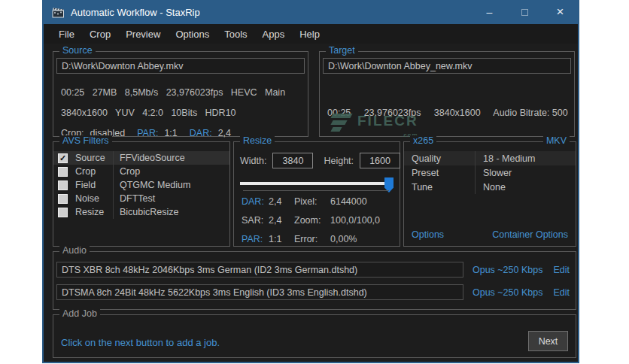  What do you see at coordinates (560, 12) in the screenshot?
I see `close-button: ×` at bounding box center [560, 12].